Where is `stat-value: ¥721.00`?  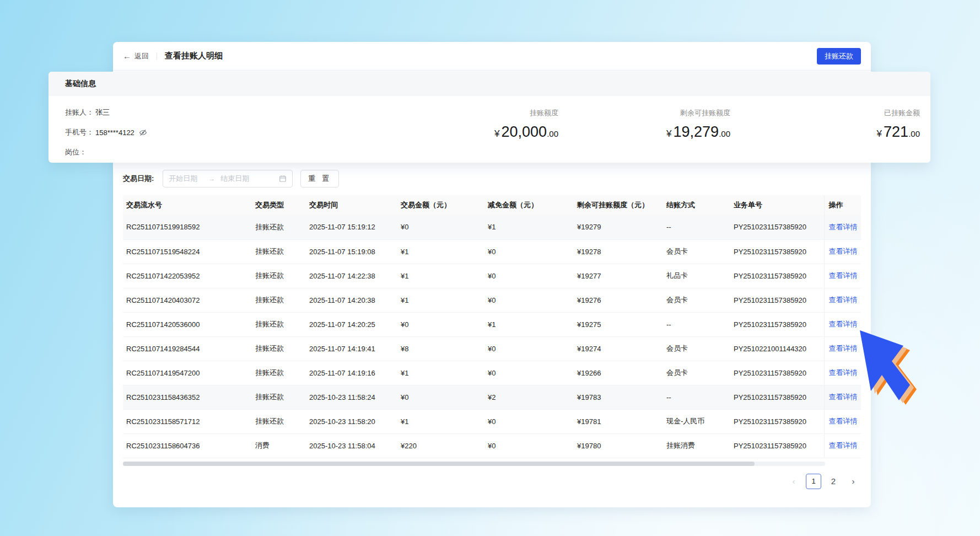 stat-value: ¥721.00 is located at coordinates (825, 133).